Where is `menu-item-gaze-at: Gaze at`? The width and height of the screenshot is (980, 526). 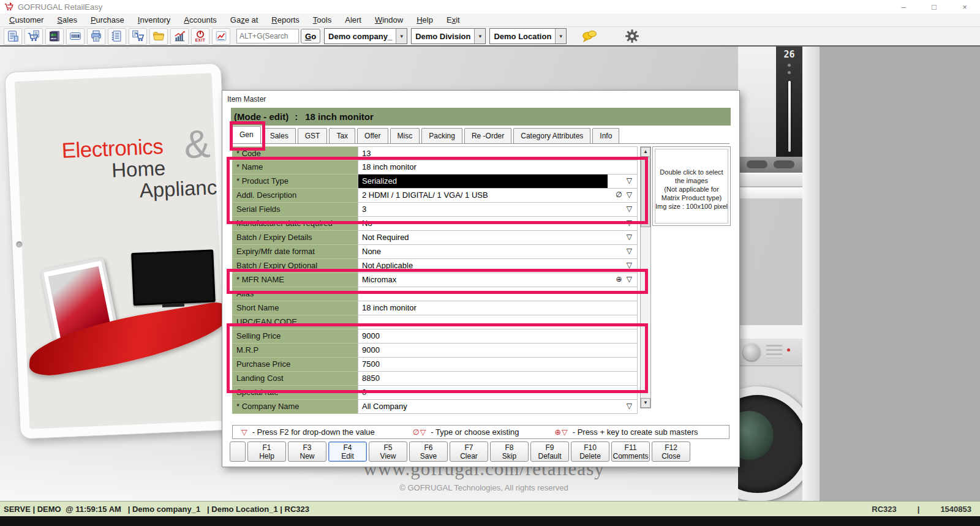 menu-item-gaze-at: Gaze at is located at coordinates (244, 20).